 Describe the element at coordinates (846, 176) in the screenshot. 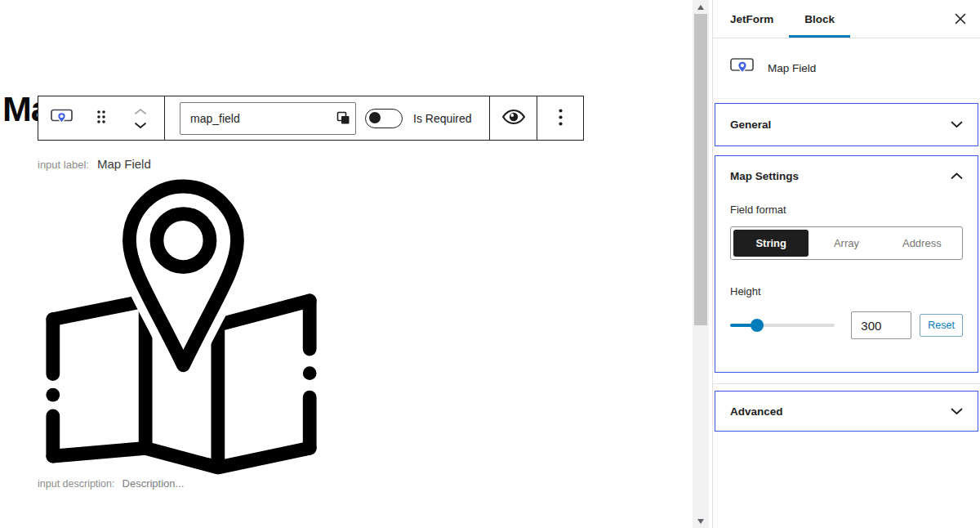

I see `panel-map-settings-toggle: Map Settings` at that location.